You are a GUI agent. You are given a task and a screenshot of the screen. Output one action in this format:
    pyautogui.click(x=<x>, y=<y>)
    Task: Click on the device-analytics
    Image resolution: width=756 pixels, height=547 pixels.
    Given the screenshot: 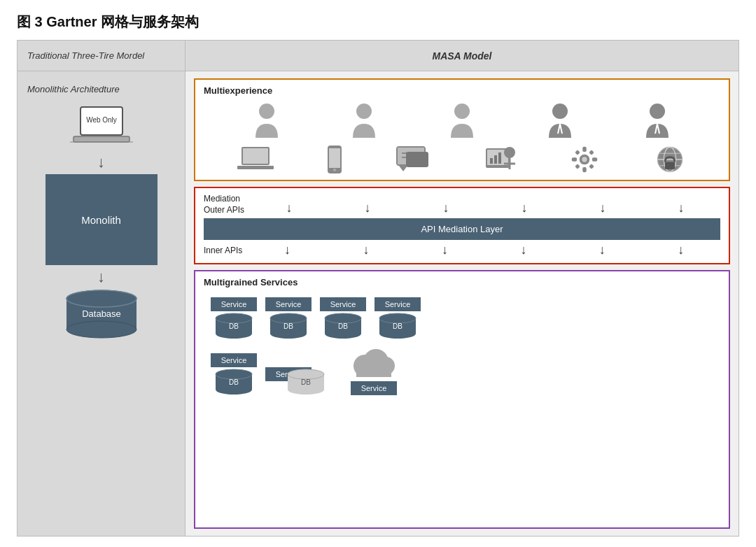 What is the action you would take?
    pyautogui.click(x=500, y=159)
    